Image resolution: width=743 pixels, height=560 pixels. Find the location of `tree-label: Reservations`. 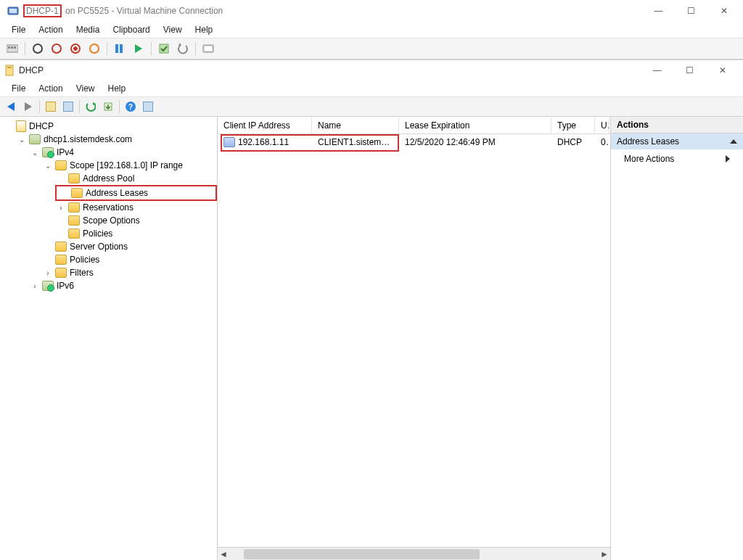

tree-label: Reservations is located at coordinates (108, 207).